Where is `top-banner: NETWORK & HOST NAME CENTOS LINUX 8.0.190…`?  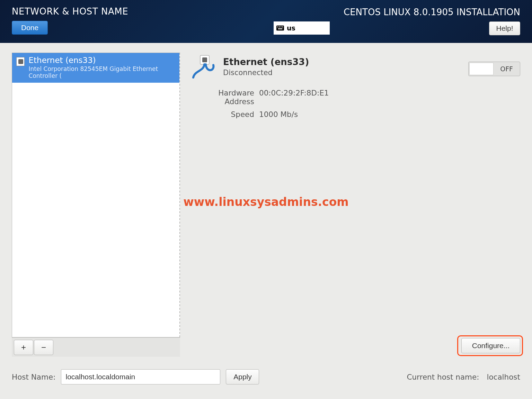 top-banner: NETWORK & HOST NAME CENTOS LINUX 8.0.190… is located at coordinates (266, 21).